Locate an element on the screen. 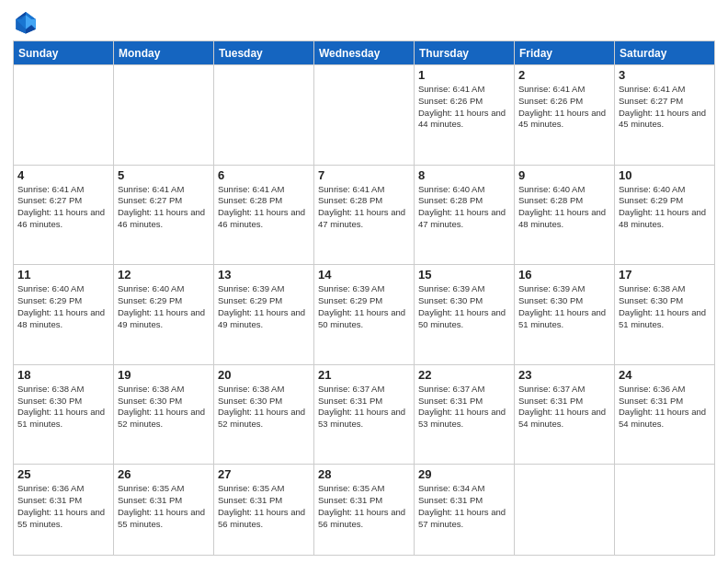  day-number: 28 is located at coordinates (364, 475).